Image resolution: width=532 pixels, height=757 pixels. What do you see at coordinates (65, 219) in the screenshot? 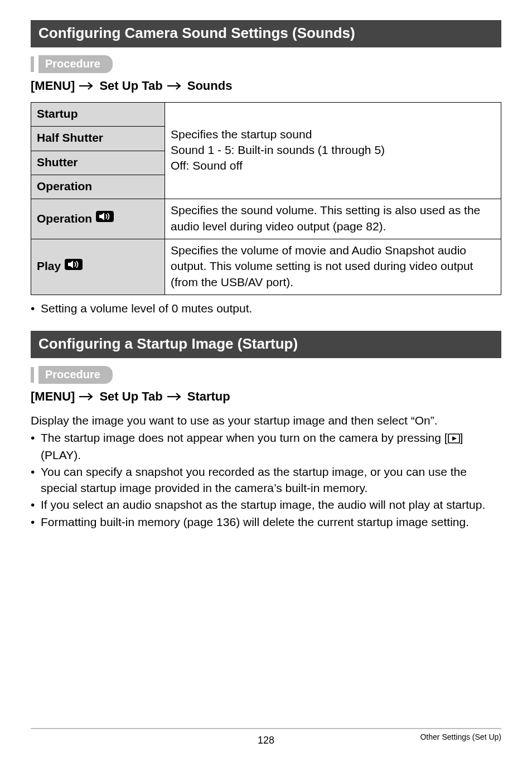
I see `label-text: Operation` at bounding box center [65, 219].